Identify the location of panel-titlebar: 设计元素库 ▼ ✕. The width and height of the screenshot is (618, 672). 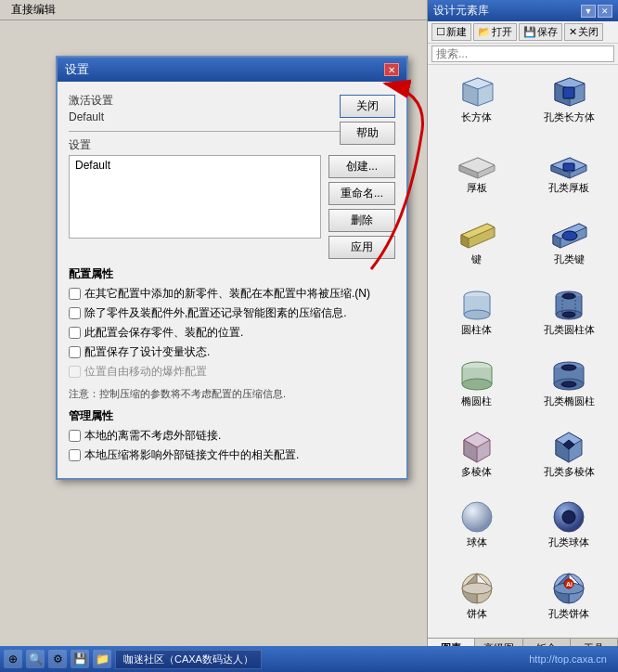
(523, 11).